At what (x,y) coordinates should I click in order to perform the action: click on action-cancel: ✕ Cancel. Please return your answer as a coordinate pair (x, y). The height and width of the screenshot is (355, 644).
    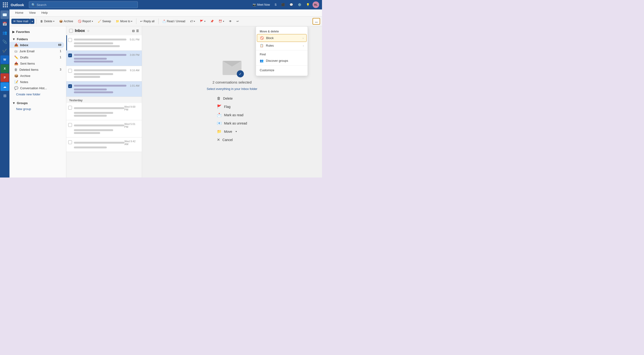
    Looking at the image, I should click on (232, 140).